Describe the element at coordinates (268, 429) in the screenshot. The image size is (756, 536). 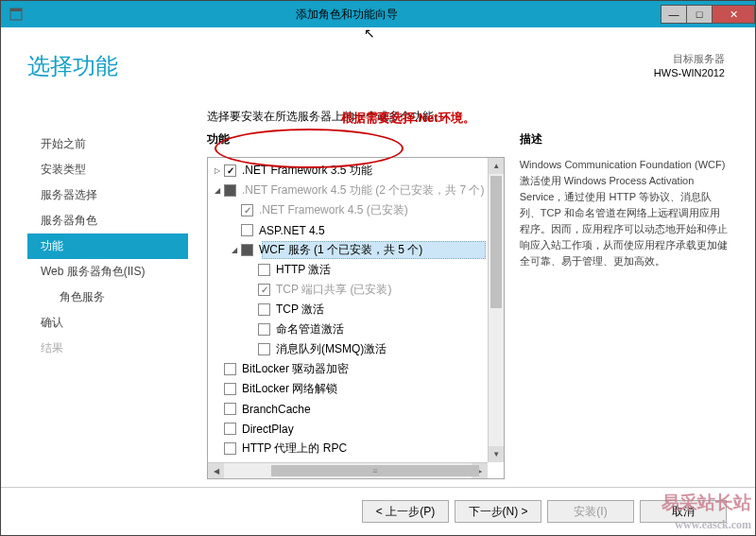
I see `tree-item-label: DirectPlay` at that location.